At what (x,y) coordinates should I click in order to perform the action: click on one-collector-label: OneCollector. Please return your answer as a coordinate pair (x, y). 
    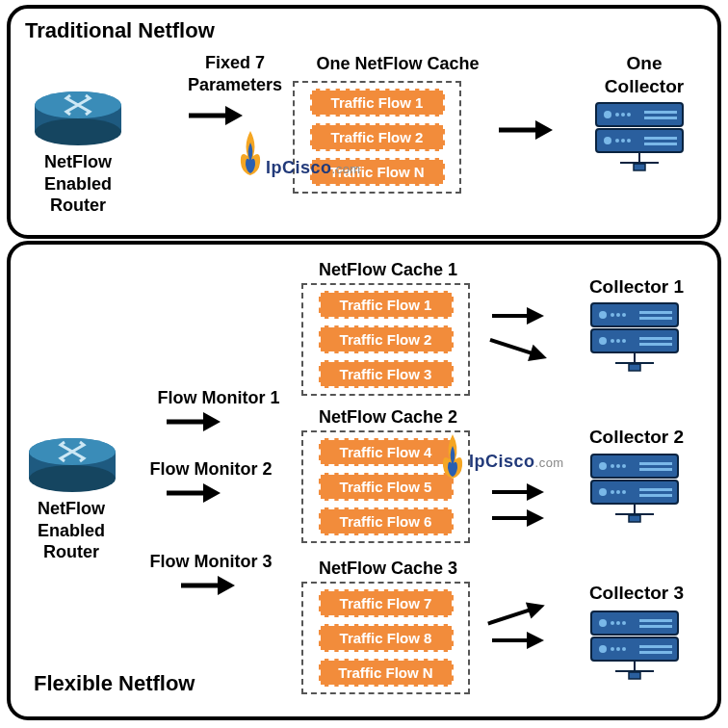
    Looking at the image, I should click on (644, 75).